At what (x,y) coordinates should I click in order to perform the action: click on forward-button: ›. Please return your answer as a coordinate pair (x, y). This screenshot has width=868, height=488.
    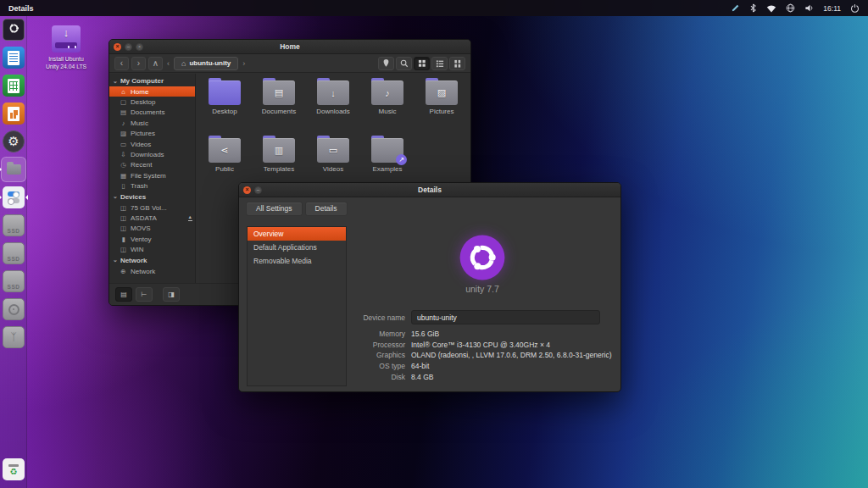
    Looking at the image, I should click on (139, 64).